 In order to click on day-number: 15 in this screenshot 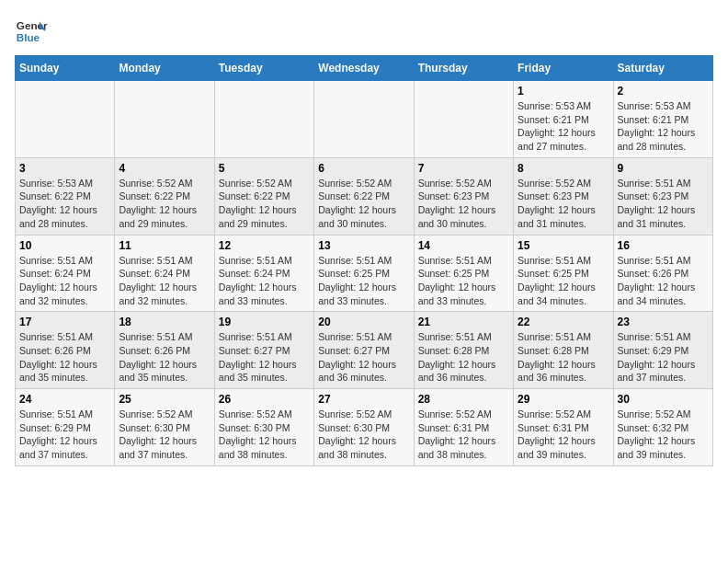, I will do `click(563, 246)`.